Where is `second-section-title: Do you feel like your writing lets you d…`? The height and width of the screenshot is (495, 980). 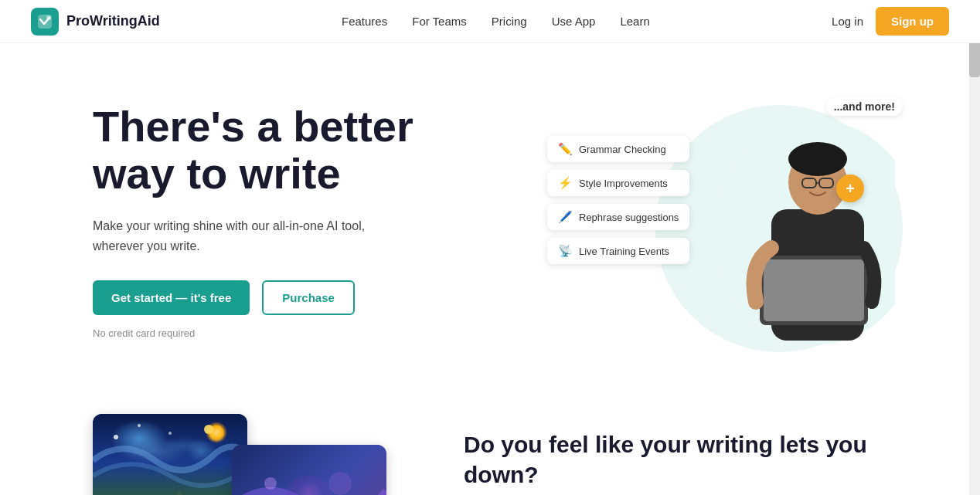
second-section-title: Do you feel like your writing lets you d… is located at coordinates (691, 459).